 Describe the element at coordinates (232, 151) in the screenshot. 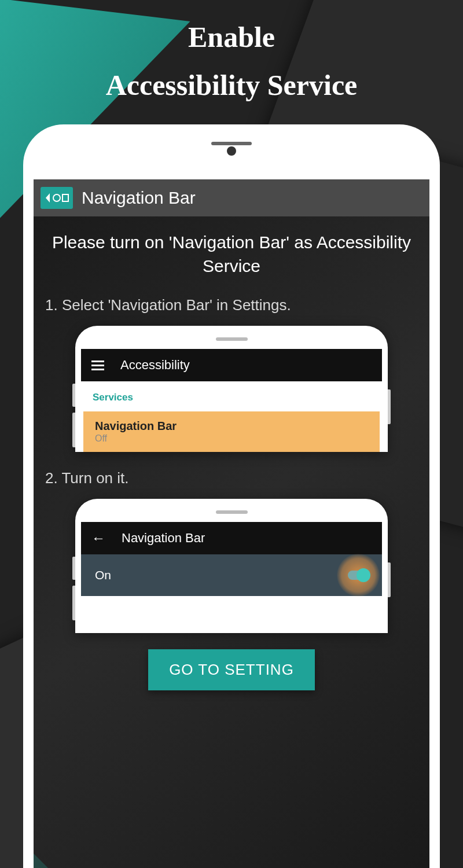

I see `camera-icon` at that location.